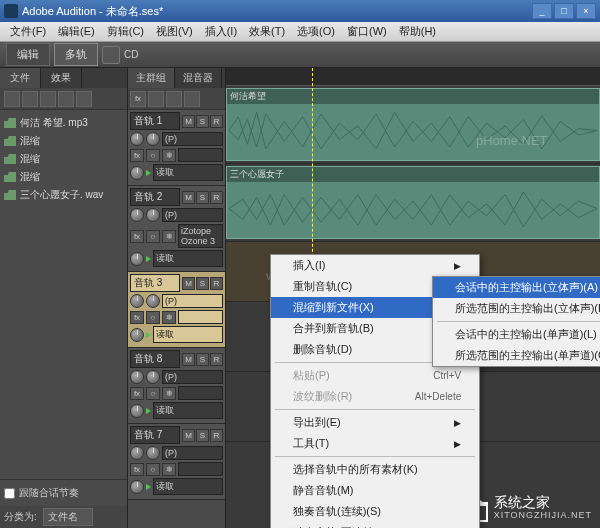 The image size is (600, 528). What do you see at coordinates (28, 32) in the screenshot?
I see `menu-file: 文件(F)` at bounding box center [28, 32].